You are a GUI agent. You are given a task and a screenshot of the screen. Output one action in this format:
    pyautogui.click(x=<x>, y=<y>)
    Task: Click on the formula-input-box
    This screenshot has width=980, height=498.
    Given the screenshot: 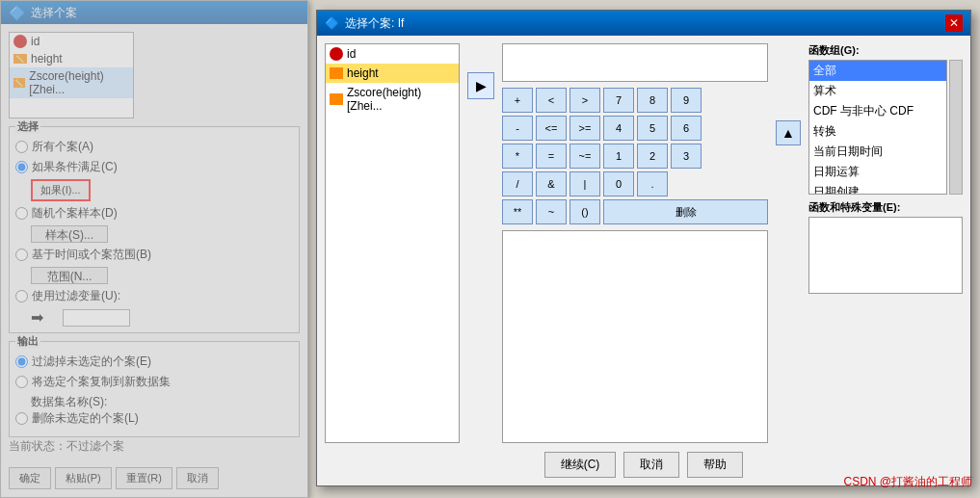 What is the action you would take?
    pyautogui.click(x=635, y=63)
    